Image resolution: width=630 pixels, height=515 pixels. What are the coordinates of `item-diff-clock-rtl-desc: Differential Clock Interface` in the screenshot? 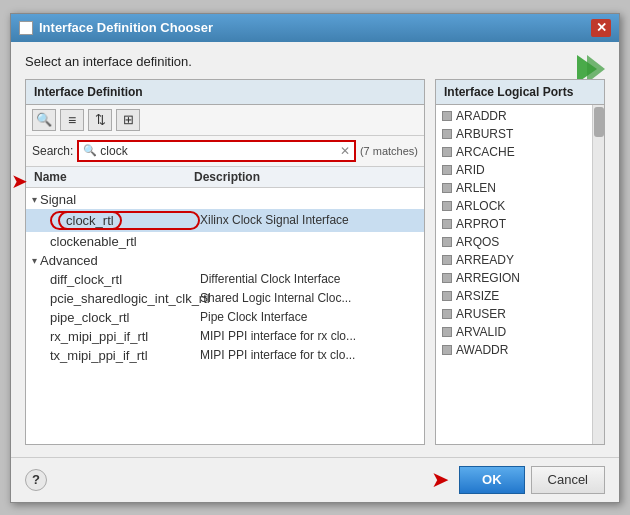 It's located at (270, 279).